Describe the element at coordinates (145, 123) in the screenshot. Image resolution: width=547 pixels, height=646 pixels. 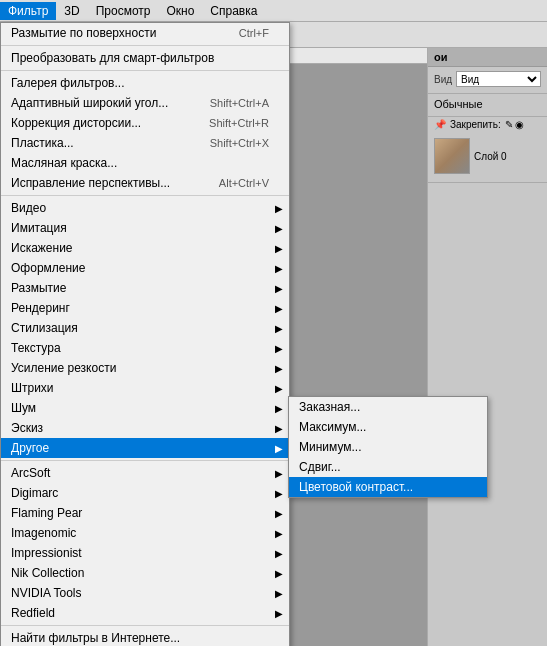
I see `menu-distortion-correct: Коррекция дисторсии... Shift+Ctrl+R` at that location.